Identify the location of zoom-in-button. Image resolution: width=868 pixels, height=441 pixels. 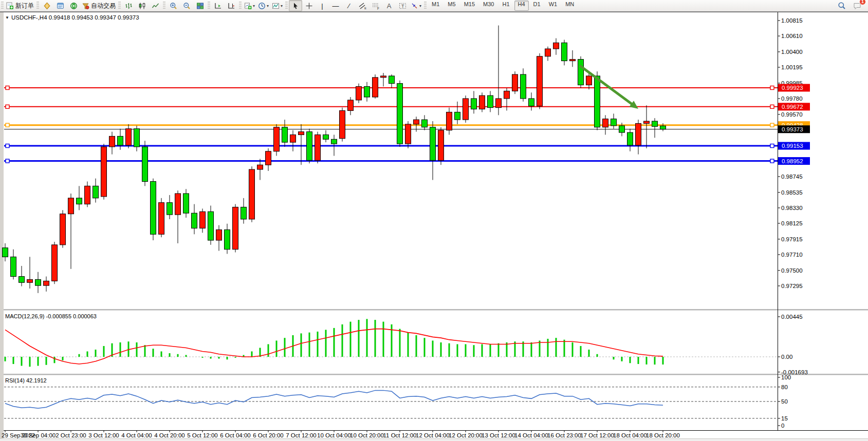
(173, 6).